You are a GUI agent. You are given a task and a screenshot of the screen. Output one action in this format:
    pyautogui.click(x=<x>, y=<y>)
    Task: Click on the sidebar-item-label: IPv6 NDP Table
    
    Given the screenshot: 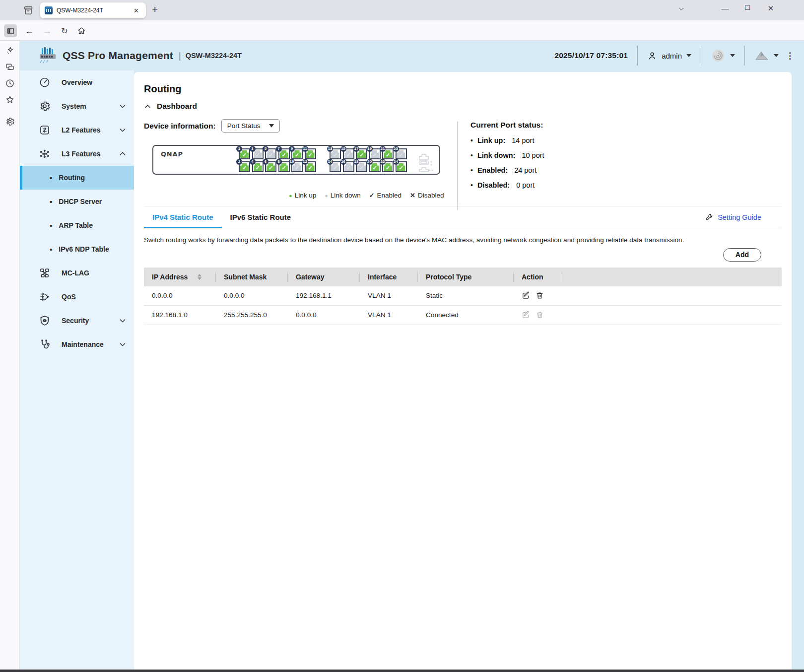 What is the action you would take?
    pyautogui.click(x=83, y=249)
    